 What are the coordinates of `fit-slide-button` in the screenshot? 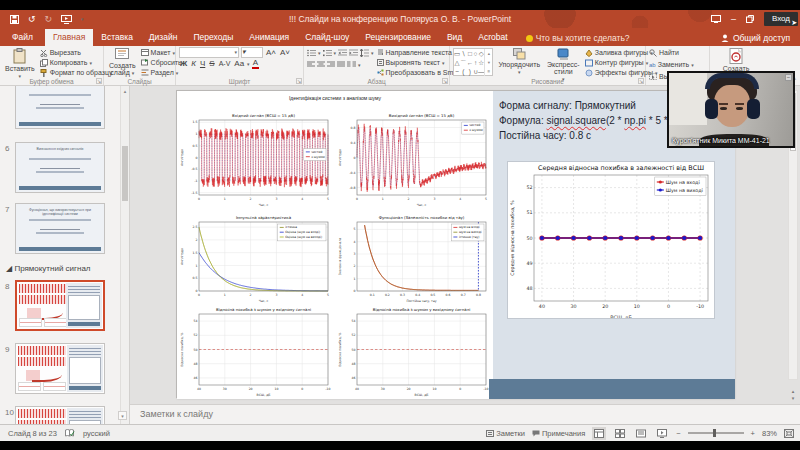 It's located at (789, 434).